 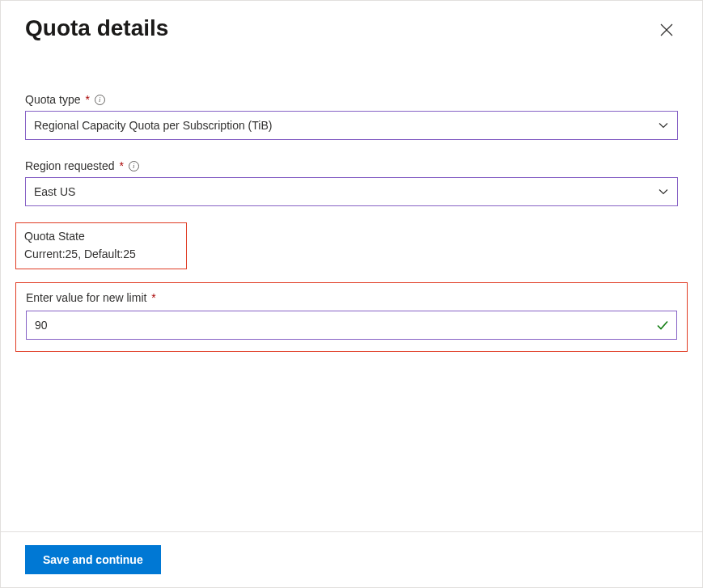 I want to click on region-label: Region requested *, so click(x=74, y=166).